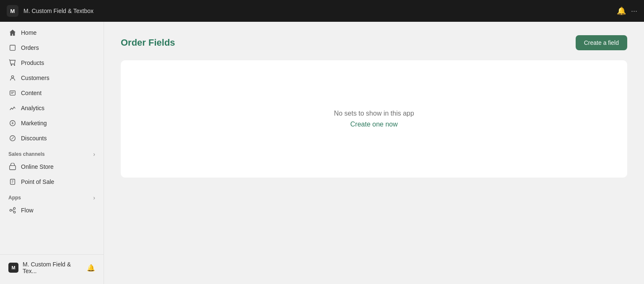 Image resolution: width=644 pixels, height=284 pixels. I want to click on top-bar-title: M. Custom Field & Textbox, so click(59, 11).